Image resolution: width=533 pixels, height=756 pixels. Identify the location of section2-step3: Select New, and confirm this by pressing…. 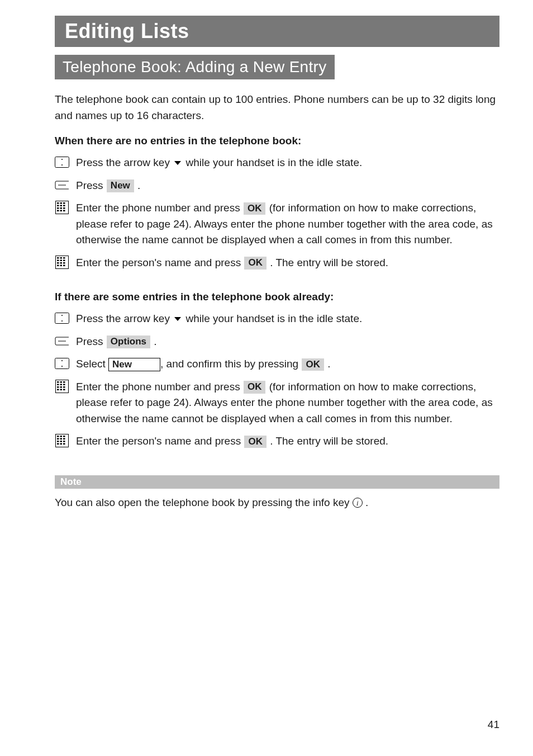
(277, 365).